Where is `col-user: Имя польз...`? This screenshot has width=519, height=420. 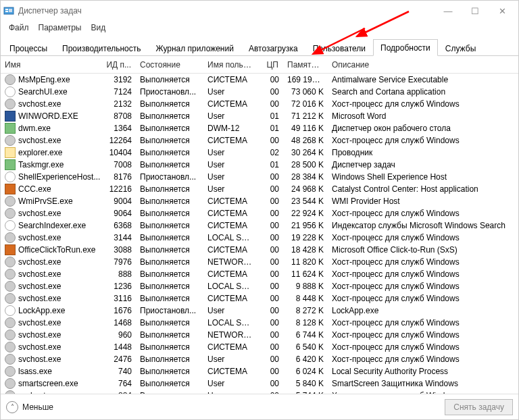
col-user: Имя польз... is located at coordinates (230, 65).